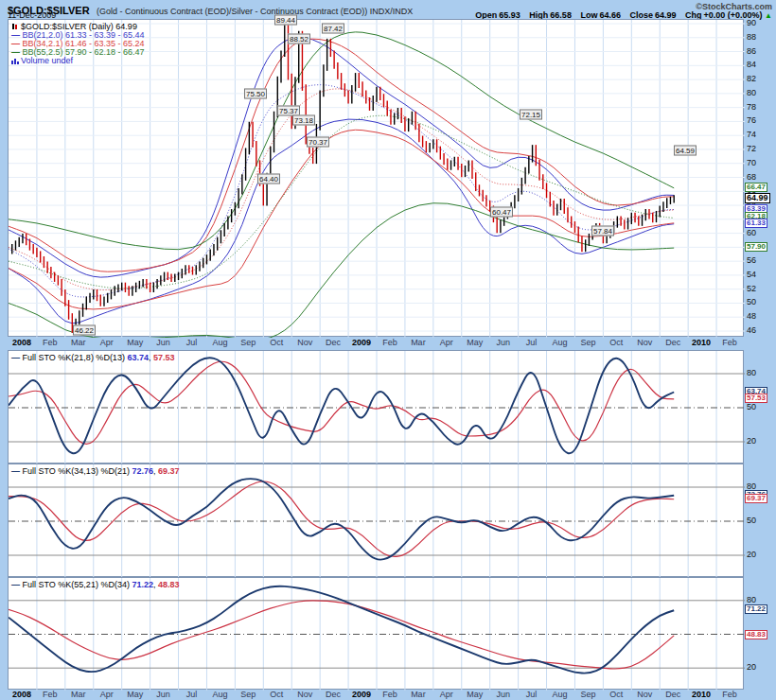  I want to click on stoch-value-box: 71.22, so click(756, 609).